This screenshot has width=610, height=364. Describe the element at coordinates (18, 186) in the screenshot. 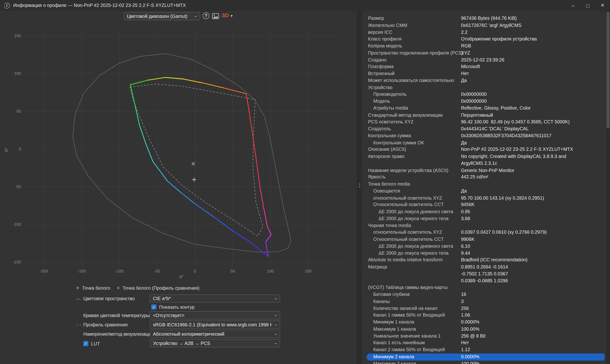

I see `svg-text: -50` at that location.